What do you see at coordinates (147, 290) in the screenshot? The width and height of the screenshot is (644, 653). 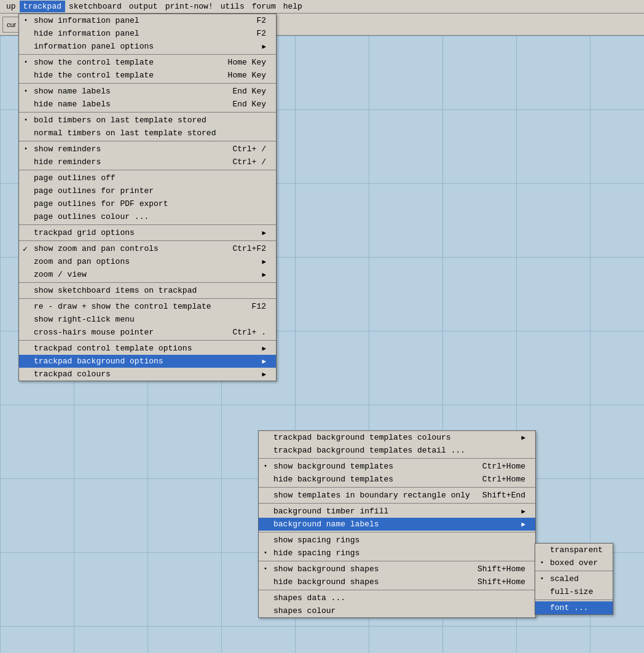 I see `menu-show-sketchboard-items: show sketchboard items on trackpad` at bounding box center [147, 290].